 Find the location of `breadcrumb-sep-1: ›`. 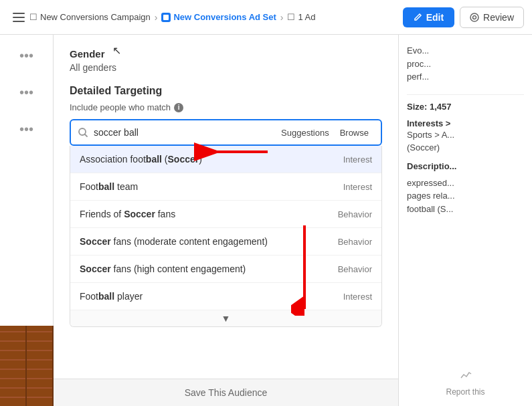

breadcrumb-sep-1: › is located at coordinates (157, 17).